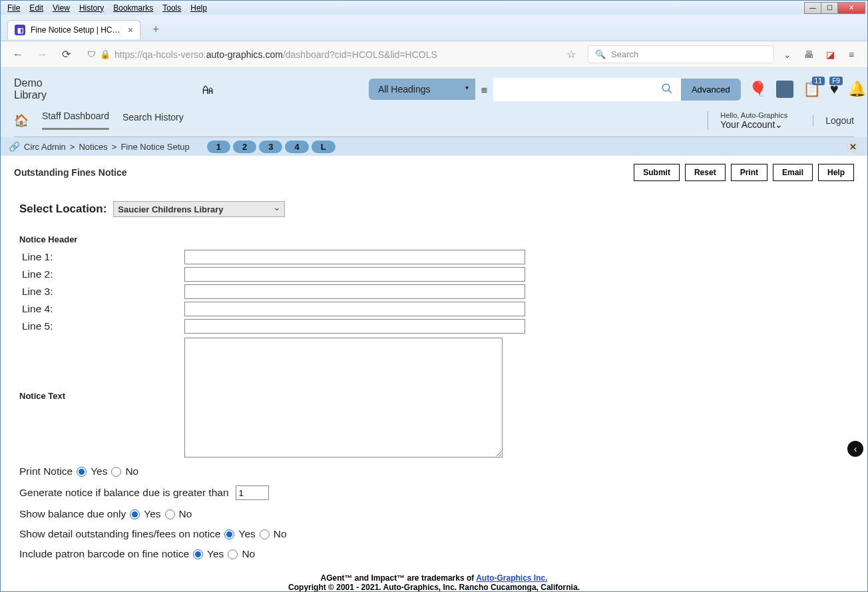 Image resolution: width=868 pixels, height=592 pixels. I want to click on print-button: Print, so click(750, 172).